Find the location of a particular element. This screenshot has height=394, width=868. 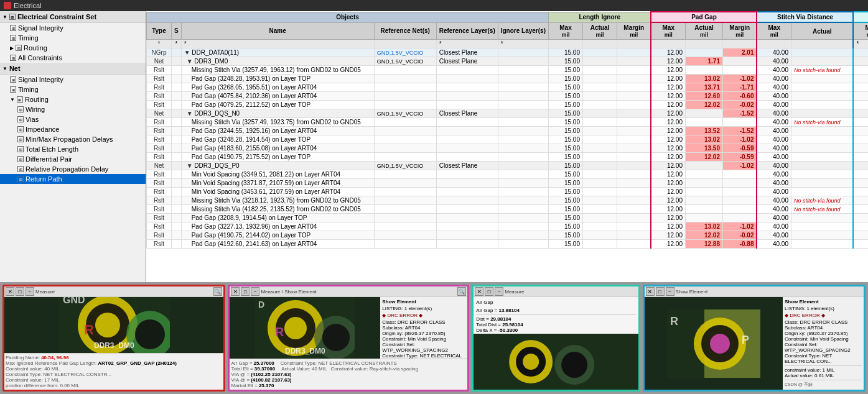

pcb-view-4: R P is located at coordinates (714, 343).